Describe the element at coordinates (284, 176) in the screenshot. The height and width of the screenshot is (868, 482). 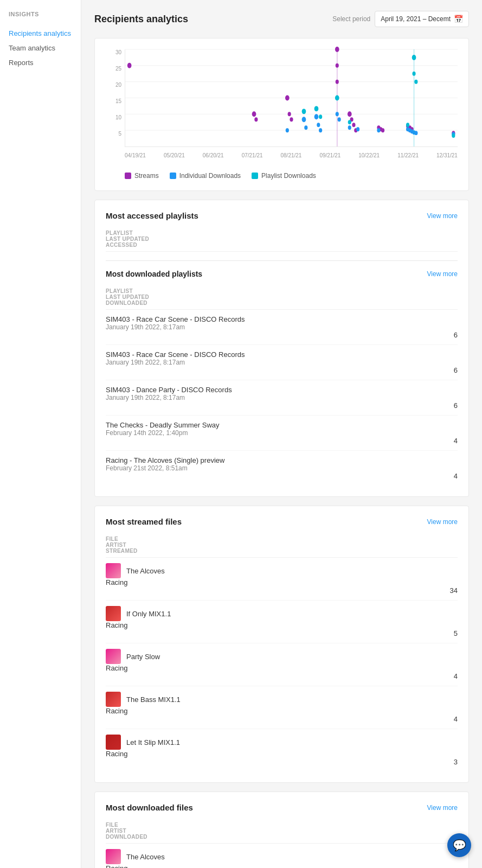
I see `legend-playlist-downloads: Playlist Downloads` at that location.